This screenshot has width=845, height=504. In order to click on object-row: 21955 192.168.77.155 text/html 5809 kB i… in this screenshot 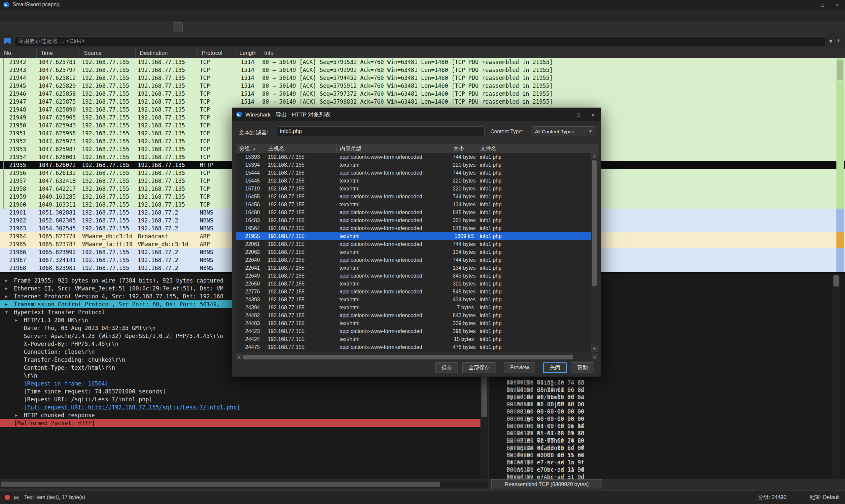, I will do `click(413, 236)`.